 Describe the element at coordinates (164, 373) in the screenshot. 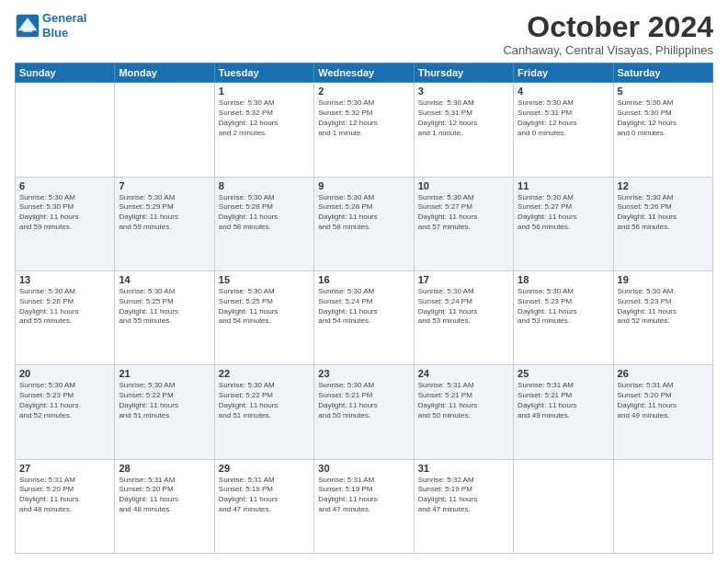

I see `day-number: 21` at that location.